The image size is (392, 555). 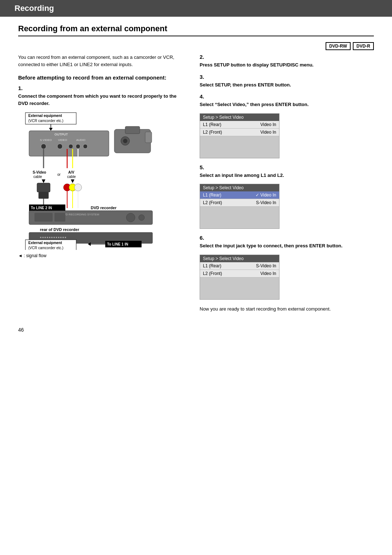 I want to click on menu-step6: Setup > Select Video L1 (Rear) S-Video I…, so click(x=240, y=277).